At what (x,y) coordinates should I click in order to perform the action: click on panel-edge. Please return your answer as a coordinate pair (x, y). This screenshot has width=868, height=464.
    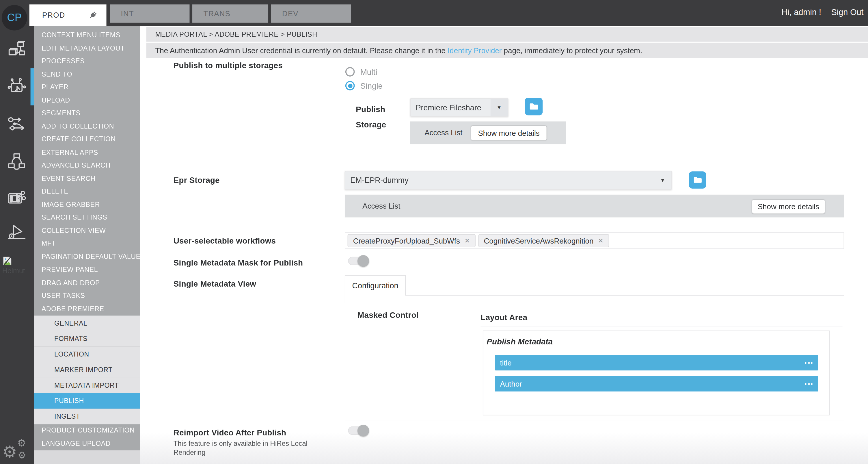
    Looking at the image, I should click on (345, 299).